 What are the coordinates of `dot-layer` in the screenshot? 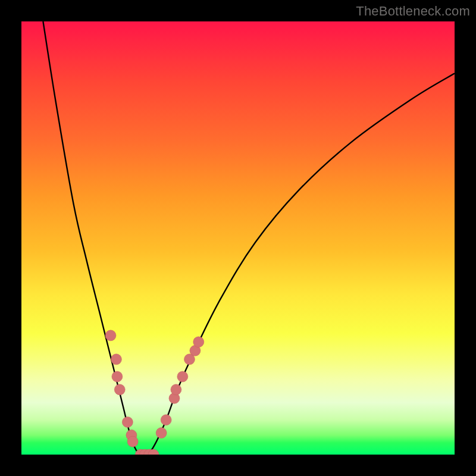 It's located at (155, 393).